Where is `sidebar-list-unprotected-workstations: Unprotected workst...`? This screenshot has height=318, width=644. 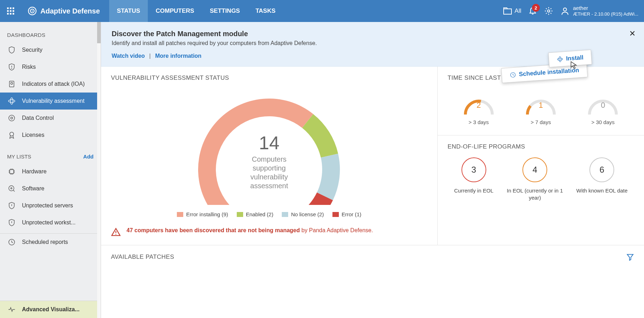
sidebar-list-unprotected-workstations: Unprotected workst... is located at coordinates (50, 223).